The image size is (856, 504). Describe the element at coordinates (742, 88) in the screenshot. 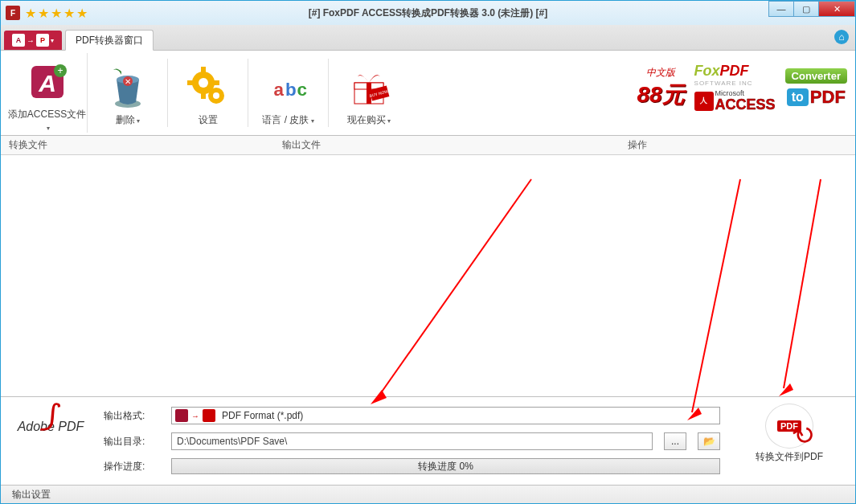

I see `brand-logos: 中文版 88元 FoxPDF SOFTWARE INC 人 MicrosoftA…` at that location.